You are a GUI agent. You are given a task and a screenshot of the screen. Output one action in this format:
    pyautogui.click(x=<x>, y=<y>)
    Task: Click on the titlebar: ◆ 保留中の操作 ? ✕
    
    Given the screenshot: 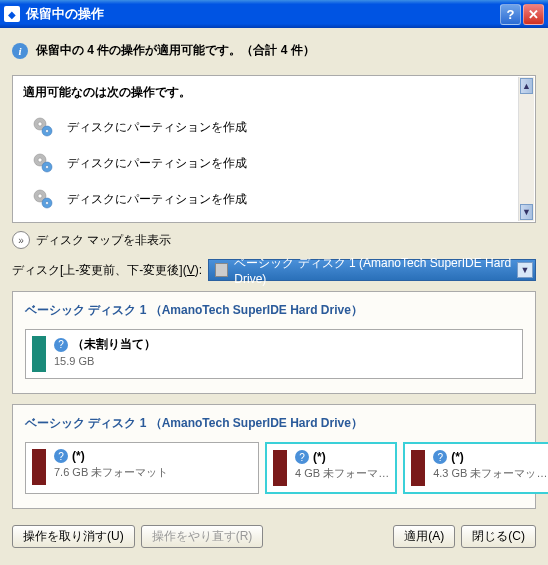 What is the action you would take?
    pyautogui.click(x=274, y=14)
    